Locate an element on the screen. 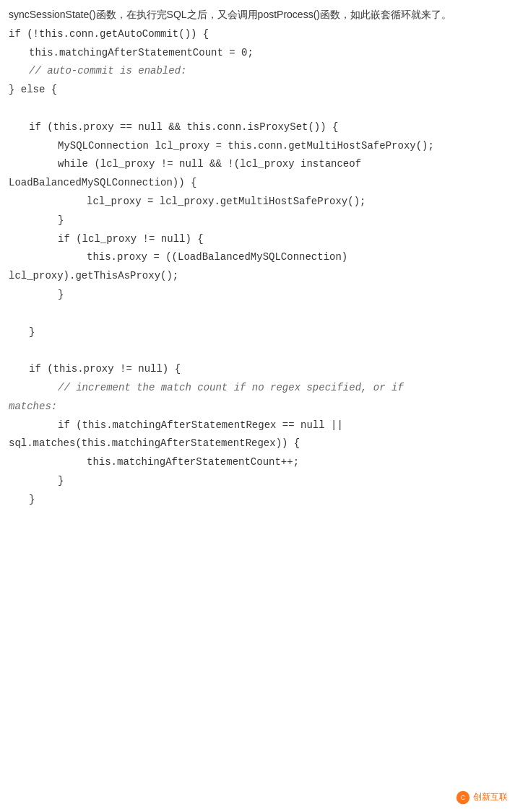 This screenshot has width=515, height=812. code-line-1: syncSessionState()函数，在执行完SQL之后，又会调用postP… is located at coordinates (257, 16).